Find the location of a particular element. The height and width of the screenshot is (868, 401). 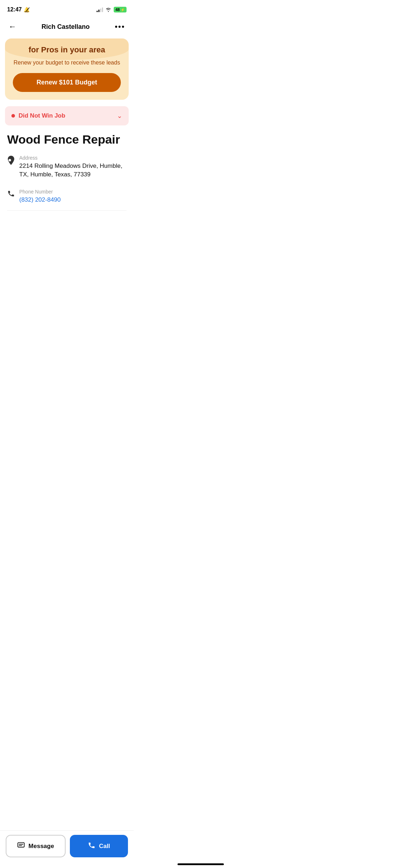

status-label: Did Not Win Job is located at coordinates (42, 116).